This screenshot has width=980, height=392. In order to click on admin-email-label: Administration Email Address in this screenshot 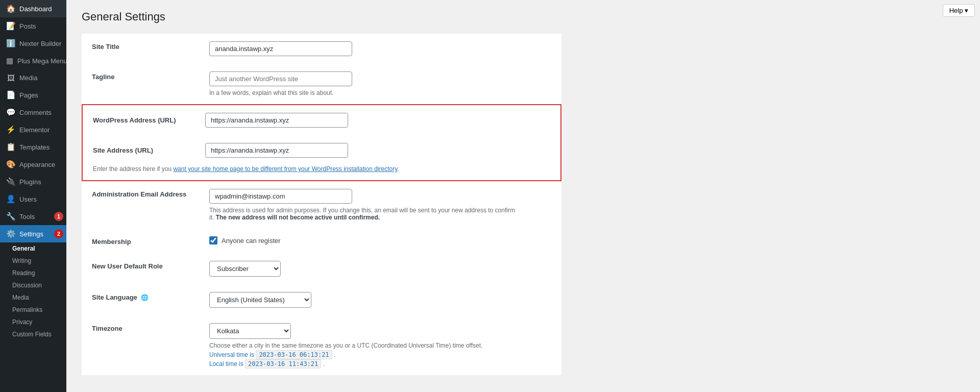, I will do `click(140, 205)`.